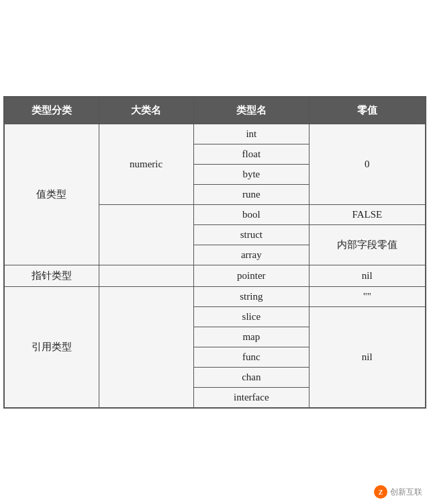 The width and height of the screenshot is (429, 504). I want to click on cell-zero-0: 0, so click(367, 164).